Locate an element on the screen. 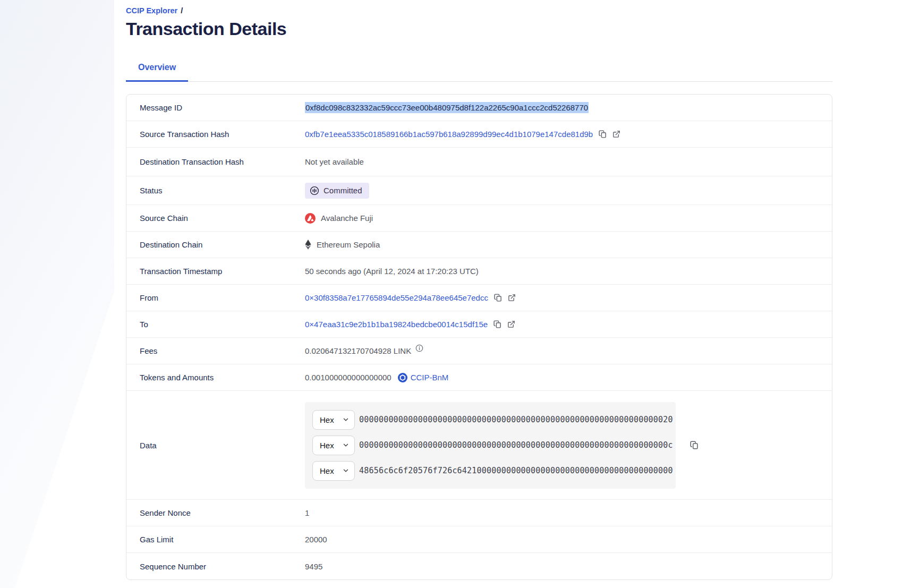 The height and width of the screenshot is (588, 911). info-icon is located at coordinates (420, 348).